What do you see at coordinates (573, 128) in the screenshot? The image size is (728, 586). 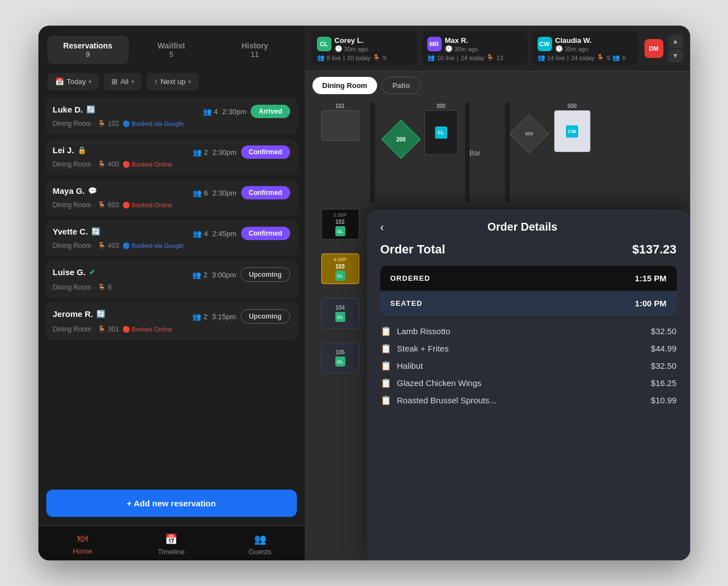 I see `table-500: 500 CW` at bounding box center [573, 128].